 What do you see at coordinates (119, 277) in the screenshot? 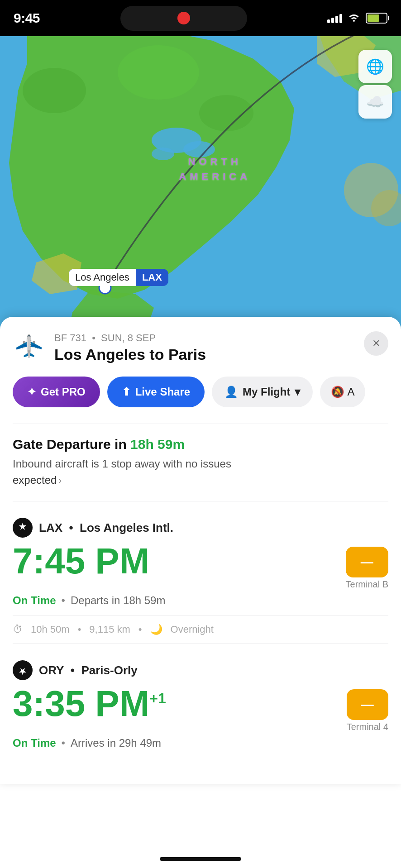
I see `lax-label: Los Angeles LAX` at bounding box center [119, 277].